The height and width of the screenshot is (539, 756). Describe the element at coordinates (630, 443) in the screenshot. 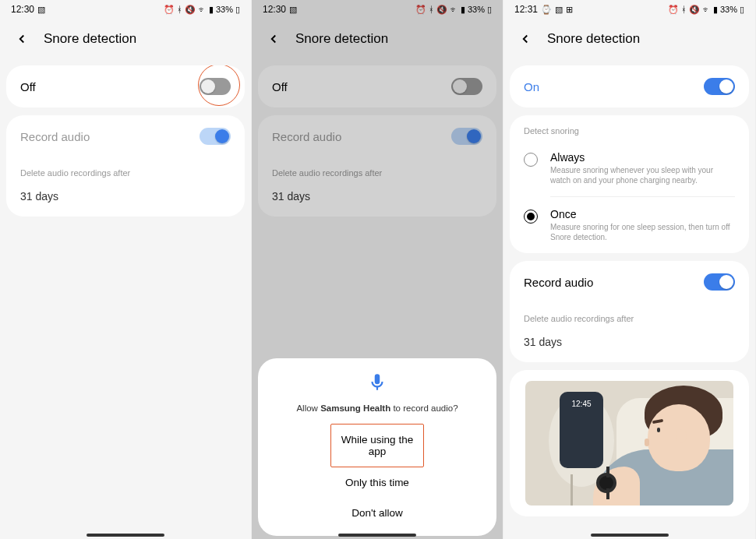

I see `illustration-card: 12:45` at that location.